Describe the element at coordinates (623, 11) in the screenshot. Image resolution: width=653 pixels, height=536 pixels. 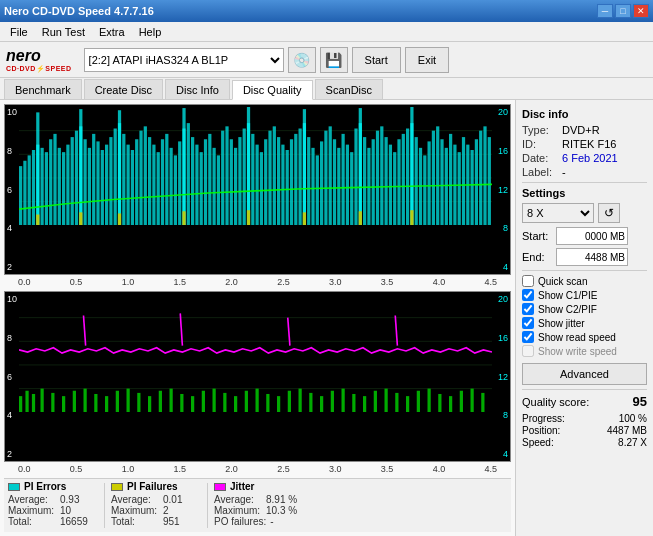
I see `maximize-button: □` at that location.